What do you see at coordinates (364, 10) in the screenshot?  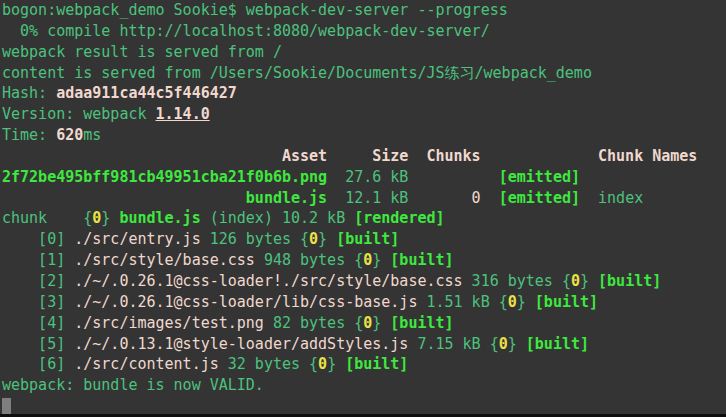 I see `terminal-line: bogon:webpack_demo Sookie$ webpack-dev-s…` at bounding box center [364, 10].